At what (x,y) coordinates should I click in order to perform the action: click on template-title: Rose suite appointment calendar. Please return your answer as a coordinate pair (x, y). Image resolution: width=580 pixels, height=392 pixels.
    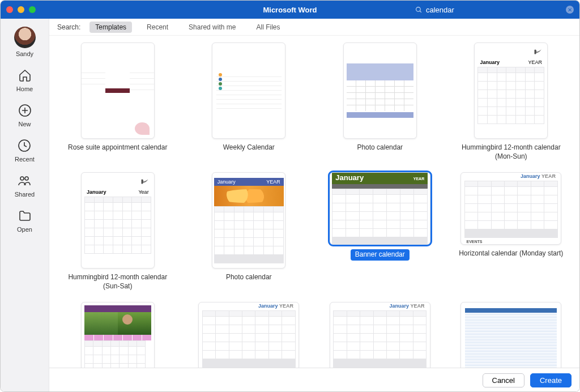
    Looking at the image, I should click on (118, 148).